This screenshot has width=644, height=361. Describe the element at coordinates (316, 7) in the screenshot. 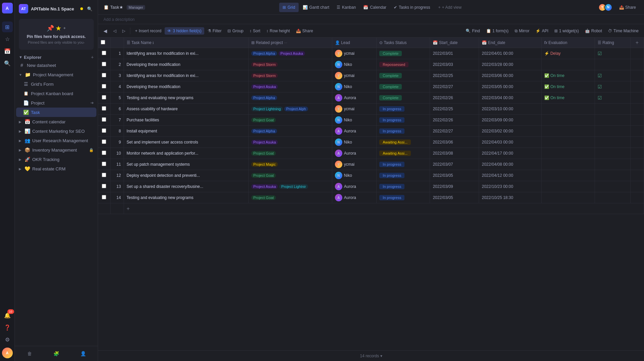

I see `tab-gantt: 📊 Gantt chart` at that location.